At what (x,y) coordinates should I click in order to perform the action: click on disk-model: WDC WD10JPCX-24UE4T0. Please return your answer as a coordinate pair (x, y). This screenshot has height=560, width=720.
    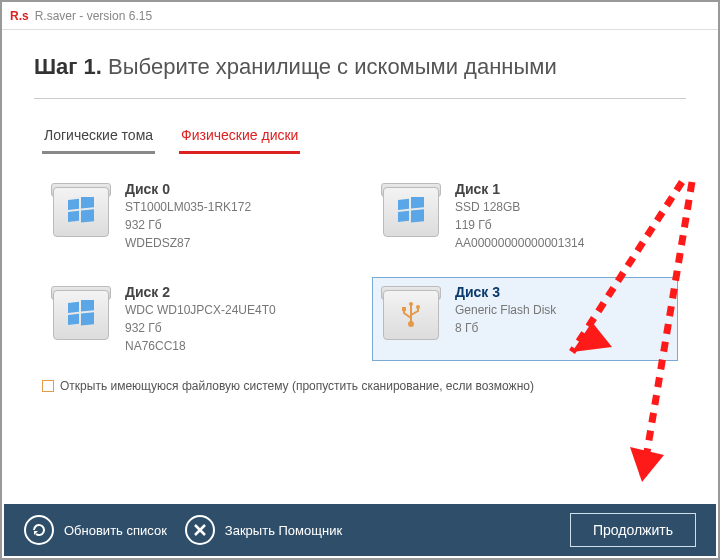
    Looking at the image, I should click on (200, 310).